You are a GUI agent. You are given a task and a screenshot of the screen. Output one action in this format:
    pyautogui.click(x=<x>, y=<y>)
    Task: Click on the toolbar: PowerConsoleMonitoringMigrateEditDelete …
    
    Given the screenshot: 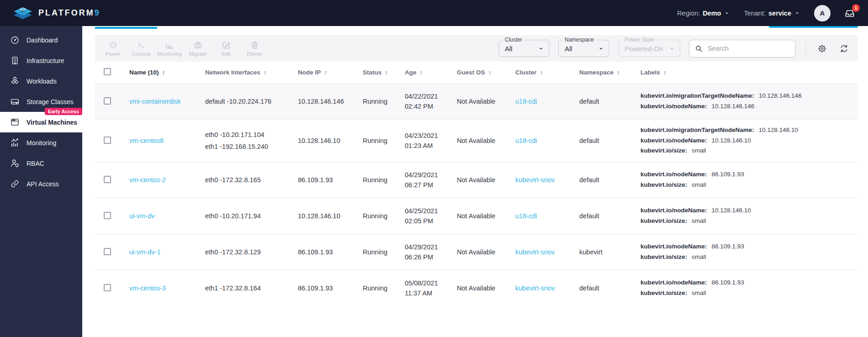 What is the action you would take?
    pyautogui.click(x=476, y=48)
    